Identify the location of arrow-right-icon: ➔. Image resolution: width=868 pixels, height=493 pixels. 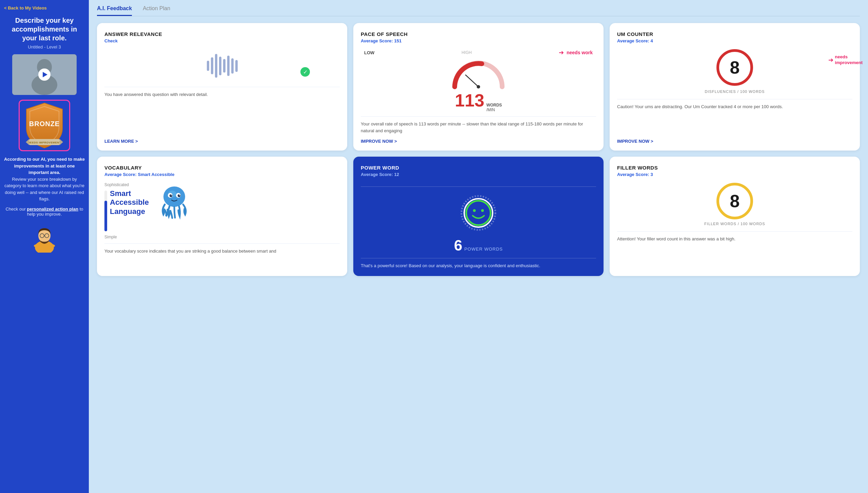
(561, 53).